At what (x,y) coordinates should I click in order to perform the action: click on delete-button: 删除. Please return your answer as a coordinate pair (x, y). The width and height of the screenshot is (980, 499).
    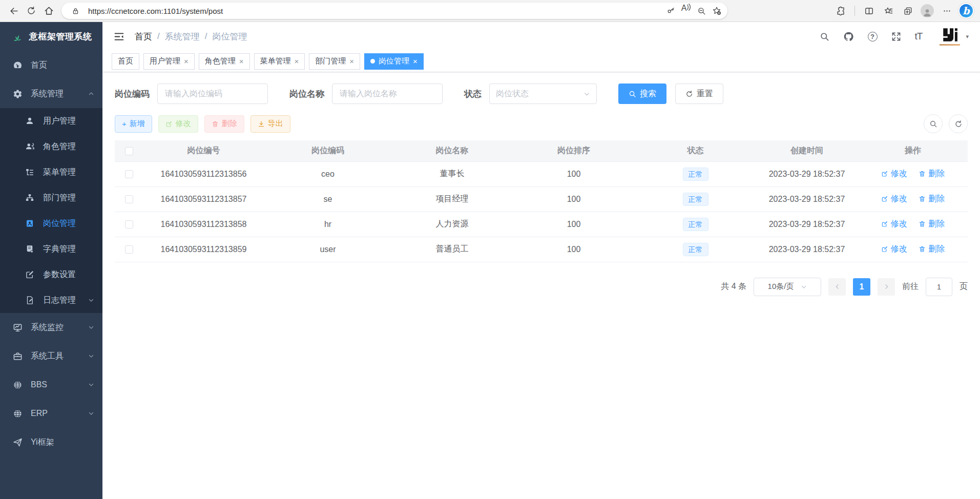
    Looking at the image, I should click on (224, 124).